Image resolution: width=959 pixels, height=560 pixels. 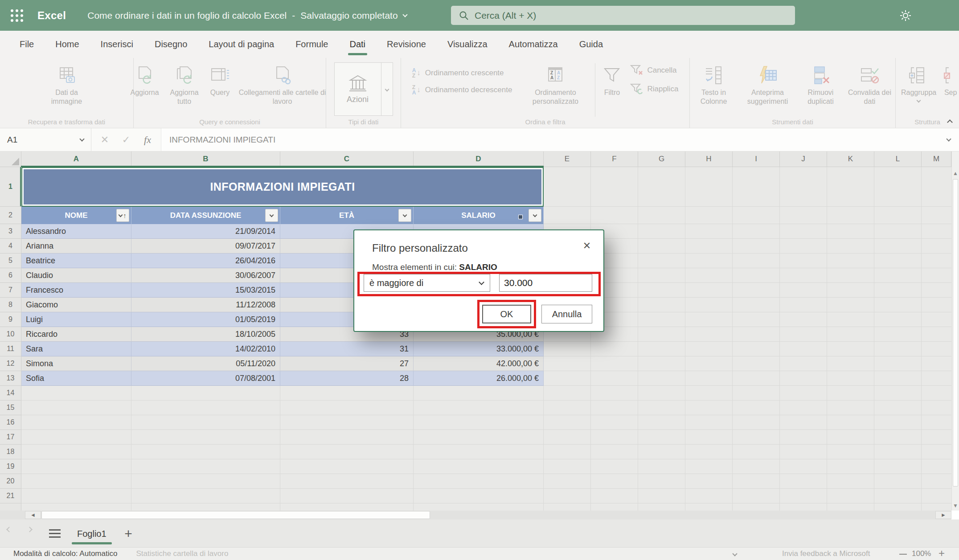 I want to click on cell: 33.000,00 €, so click(x=479, y=349).